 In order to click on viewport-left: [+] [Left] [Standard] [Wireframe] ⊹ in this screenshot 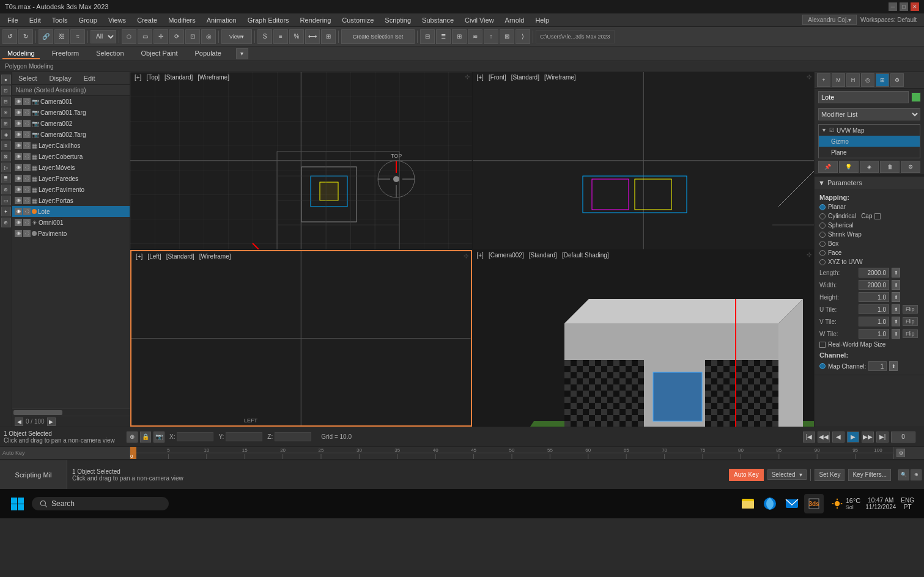, I will do `click(301, 339)`.